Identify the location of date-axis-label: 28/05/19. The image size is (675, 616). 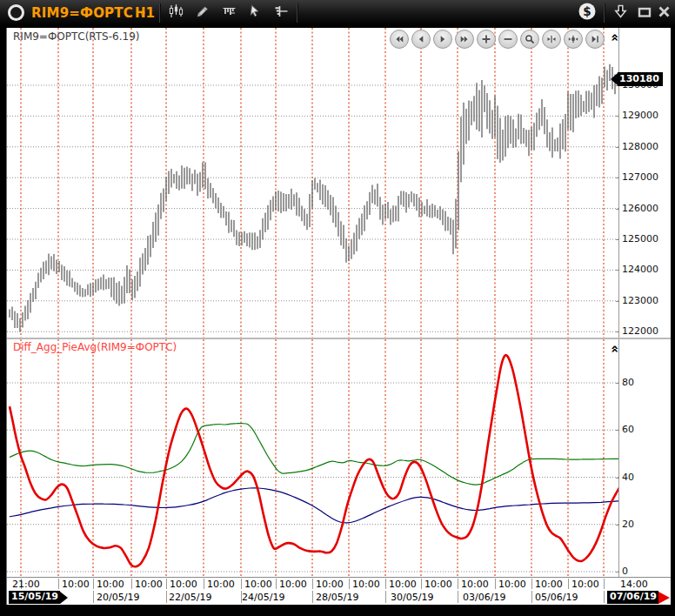
(338, 597).